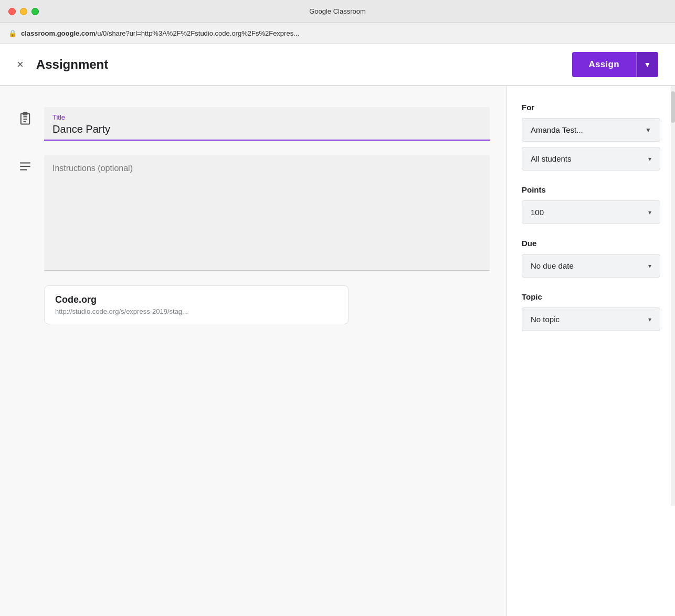  I want to click on instructions-form-row, so click(253, 213).